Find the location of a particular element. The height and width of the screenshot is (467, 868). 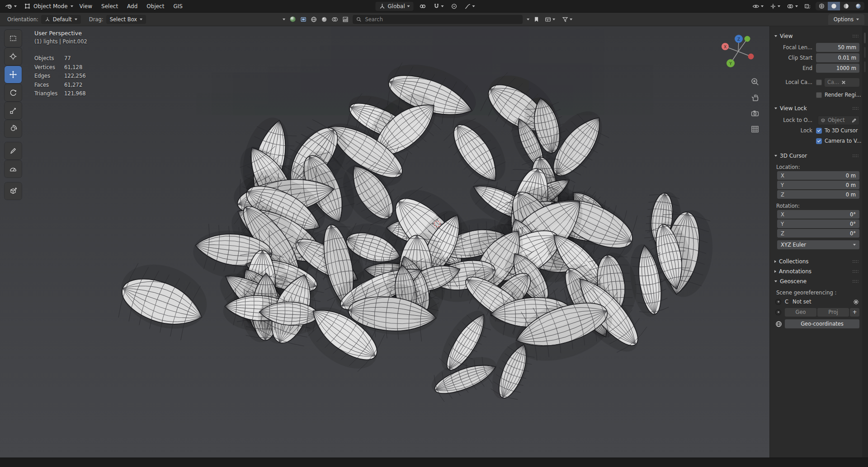

tool-cursor is located at coordinates (13, 56).